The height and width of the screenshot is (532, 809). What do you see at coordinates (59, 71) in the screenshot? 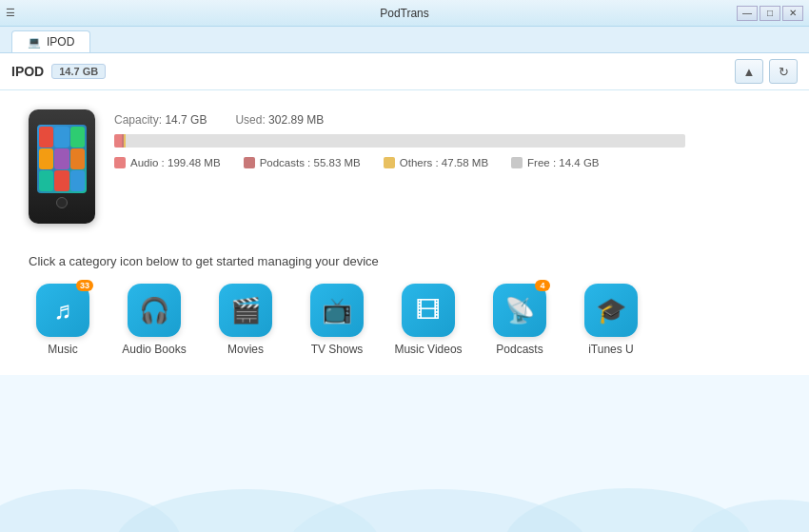
I see `device-name-group: IPOD 14.7 GB` at bounding box center [59, 71].